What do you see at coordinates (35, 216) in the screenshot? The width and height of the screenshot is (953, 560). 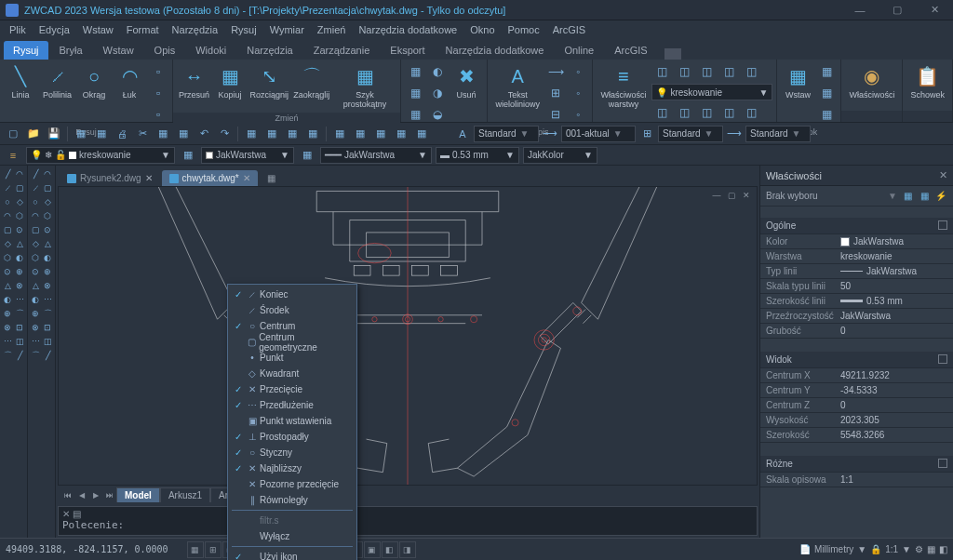 I see `tool-btn: ◠` at bounding box center [35, 216].